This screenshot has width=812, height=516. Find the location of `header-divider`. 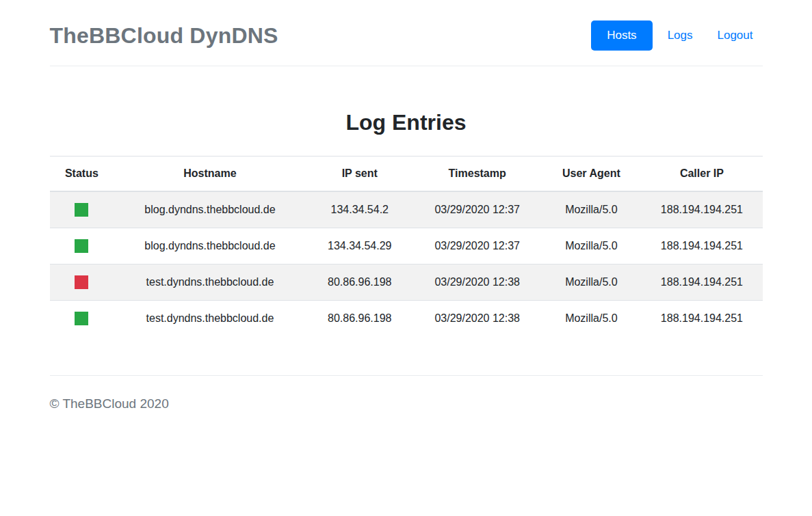

header-divider is located at coordinates (406, 66).